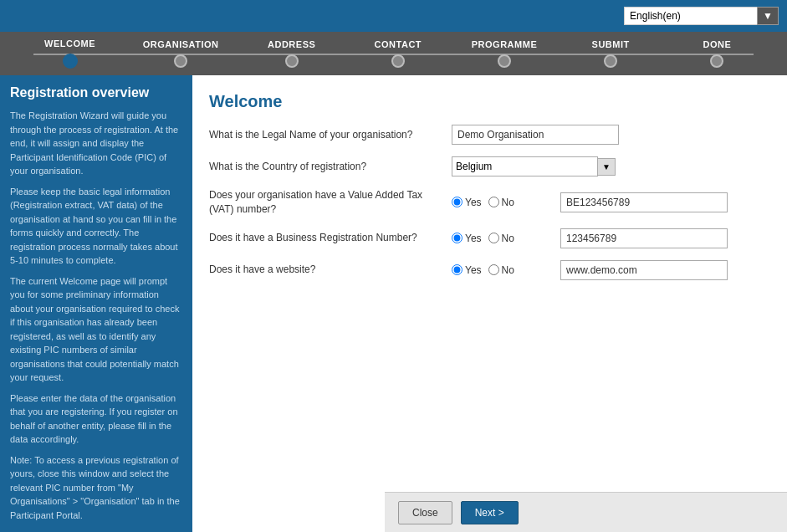 This screenshot has height=532, width=787. Describe the element at coordinates (535, 135) in the screenshot. I see `legal-name-input` at that location.